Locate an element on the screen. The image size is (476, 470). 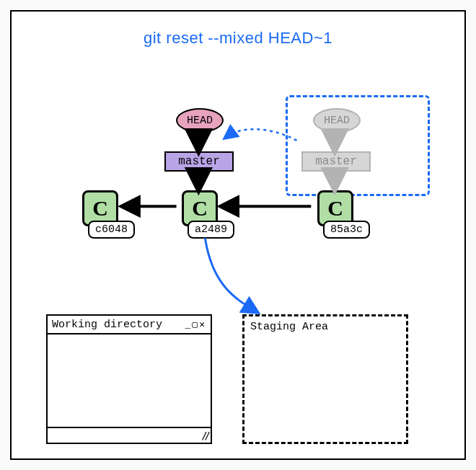
ghost-branch-master: master is located at coordinates (336, 161).